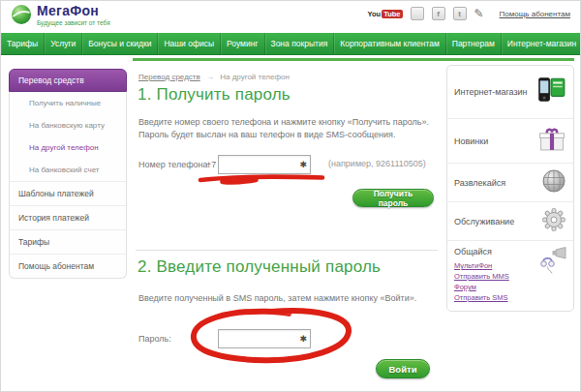  I want to click on promo-item-internet-shop: Интернет-магазин, so click(510, 92).